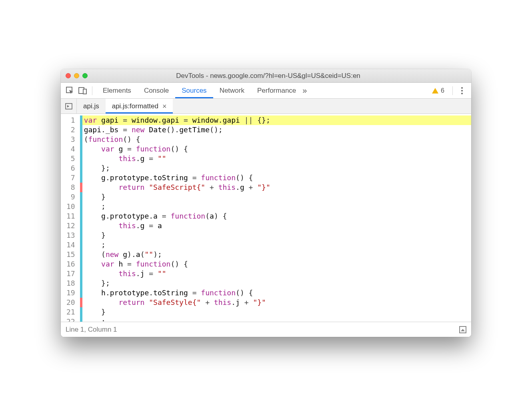  Describe the element at coordinates (277, 187) in the screenshot. I see `code-line: return "SafeScript{" + this.g + "}"` at that location.